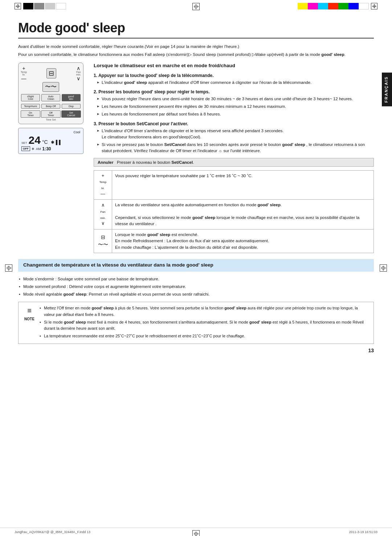  Describe the element at coordinates (204, 311) in the screenshot. I see `note-bullet-1: Mettez l'Off timer en mode good' sleep à…` at that location.